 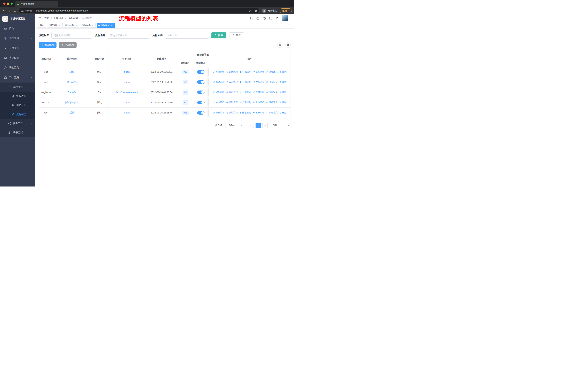 What do you see at coordinates (264, 18) in the screenshot?
I see `help-icon` at bounding box center [264, 18].